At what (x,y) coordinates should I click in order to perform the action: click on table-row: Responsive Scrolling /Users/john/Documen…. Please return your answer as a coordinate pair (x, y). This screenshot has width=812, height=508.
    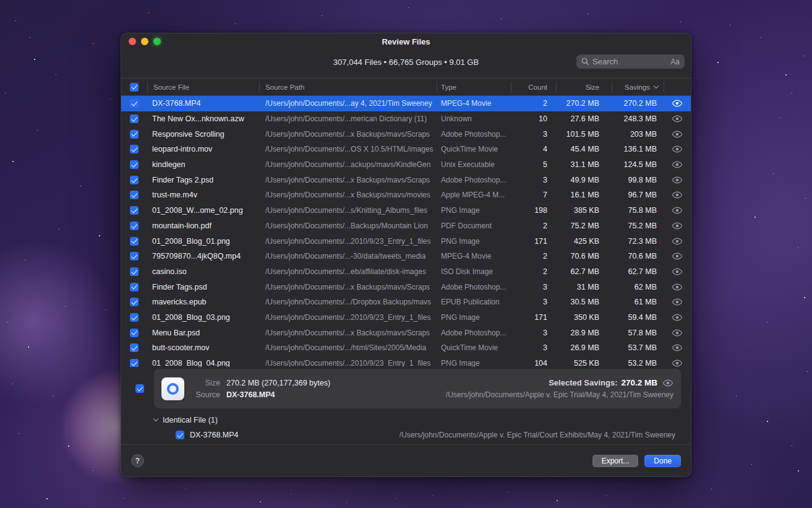
    Looking at the image, I should click on (406, 134).